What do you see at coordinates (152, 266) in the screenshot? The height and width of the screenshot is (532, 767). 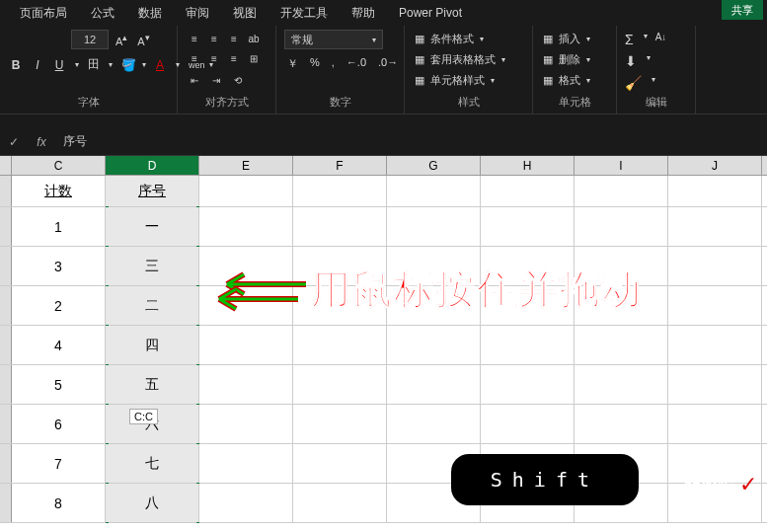 I see `cell: 三` at bounding box center [152, 266].